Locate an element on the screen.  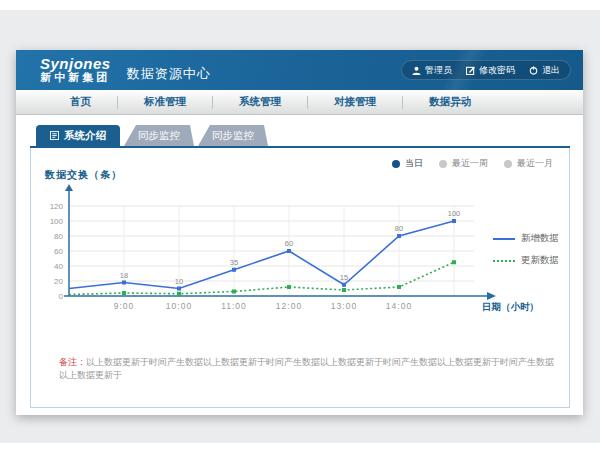
radio-last-month: 最近一月 is located at coordinates (528, 164).